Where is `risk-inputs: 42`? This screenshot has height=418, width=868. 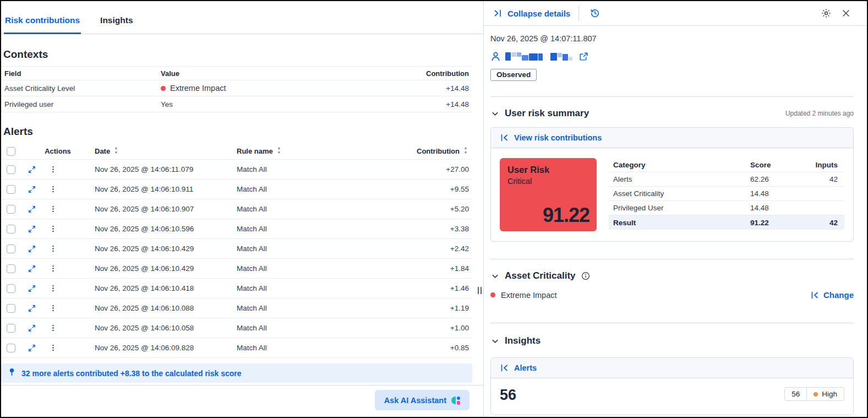 risk-inputs: 42 is located at coordinates (826, 222).